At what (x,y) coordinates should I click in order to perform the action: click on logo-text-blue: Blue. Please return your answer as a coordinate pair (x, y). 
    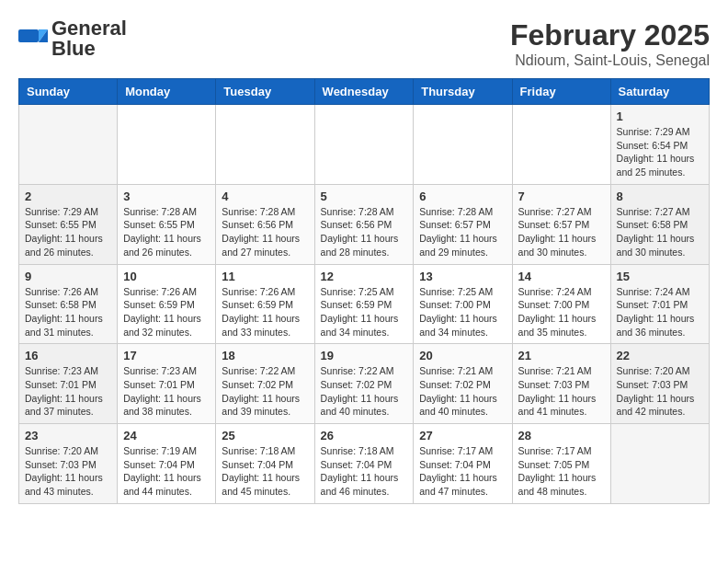
    Looking at the image, I should click on (74, 48).